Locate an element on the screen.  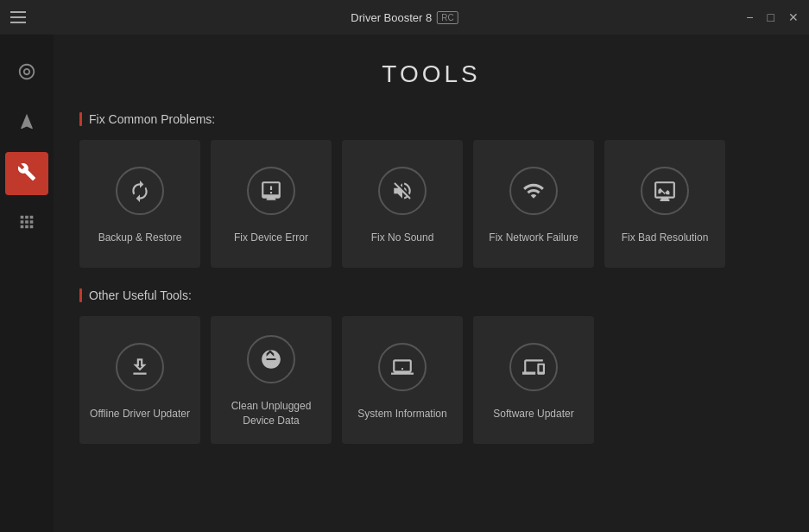
section-fix-common-header: Fix Common Problems: is located at coordinates (432, 119).